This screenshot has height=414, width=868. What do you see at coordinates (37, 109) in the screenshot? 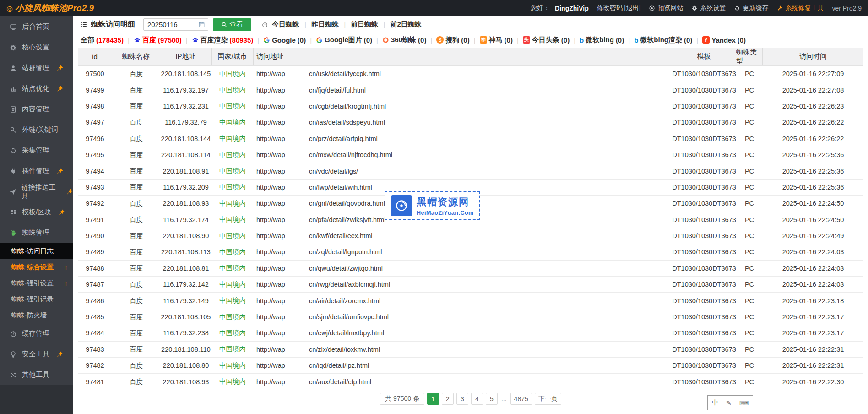
I see `sidebar-item-content: 内容管理` at bounding box center [37, 109].